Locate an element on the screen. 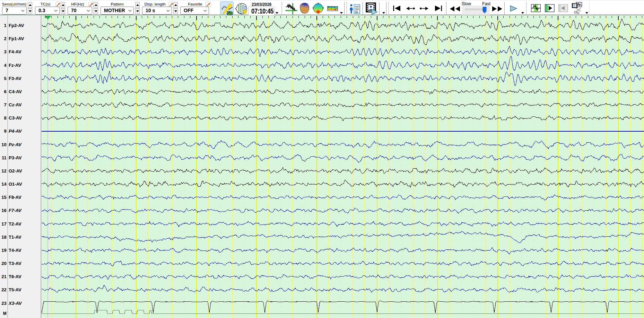 The height and width of the screenshot is (318, 644). svg-text: 14 is located at coordinates (4, 184).